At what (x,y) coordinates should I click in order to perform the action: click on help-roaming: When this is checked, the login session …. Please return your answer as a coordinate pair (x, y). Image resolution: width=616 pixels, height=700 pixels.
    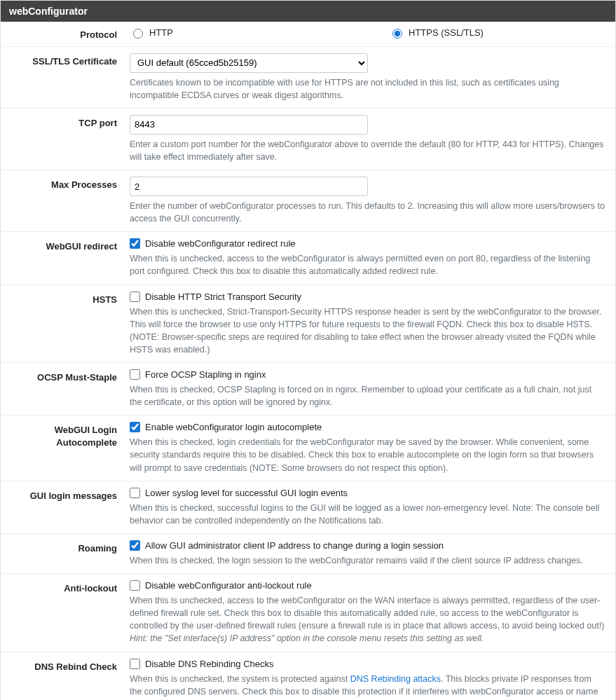
    Looking at the image, I should click on (367, 561).